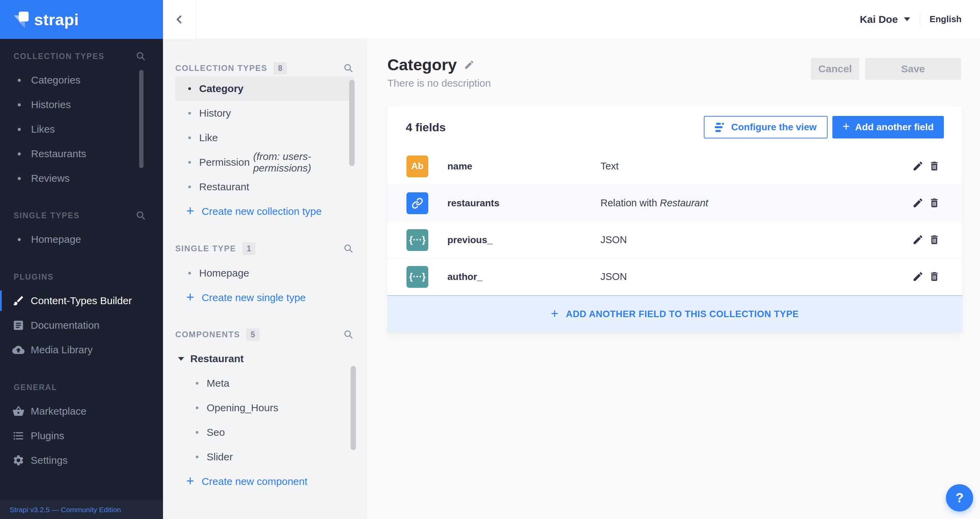  What do you see at coordinates (439, 83) in the screenshot?
I see `page-subtitle: There is no description` at bounding box center [439, 83].